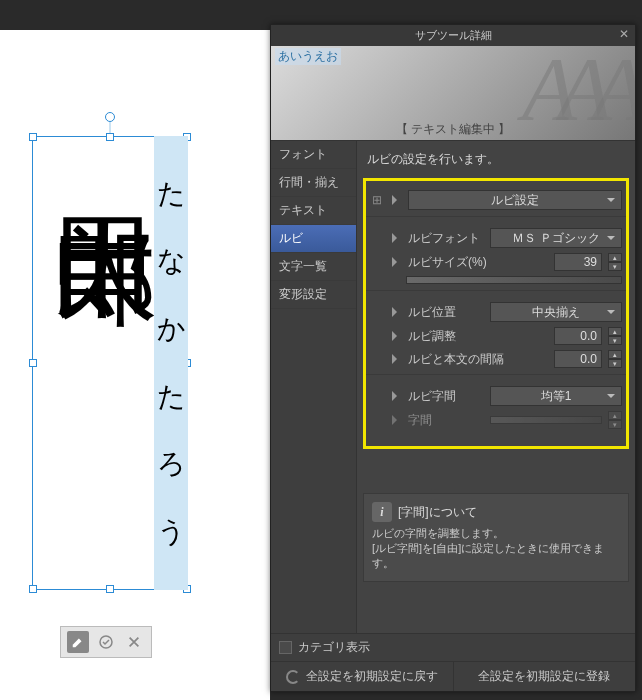  What do you see at coordinates (478, 360) in the screenshot?
I see `ruby-gap-label: ルビと本文の間隔` at bounding box center [478, 360].